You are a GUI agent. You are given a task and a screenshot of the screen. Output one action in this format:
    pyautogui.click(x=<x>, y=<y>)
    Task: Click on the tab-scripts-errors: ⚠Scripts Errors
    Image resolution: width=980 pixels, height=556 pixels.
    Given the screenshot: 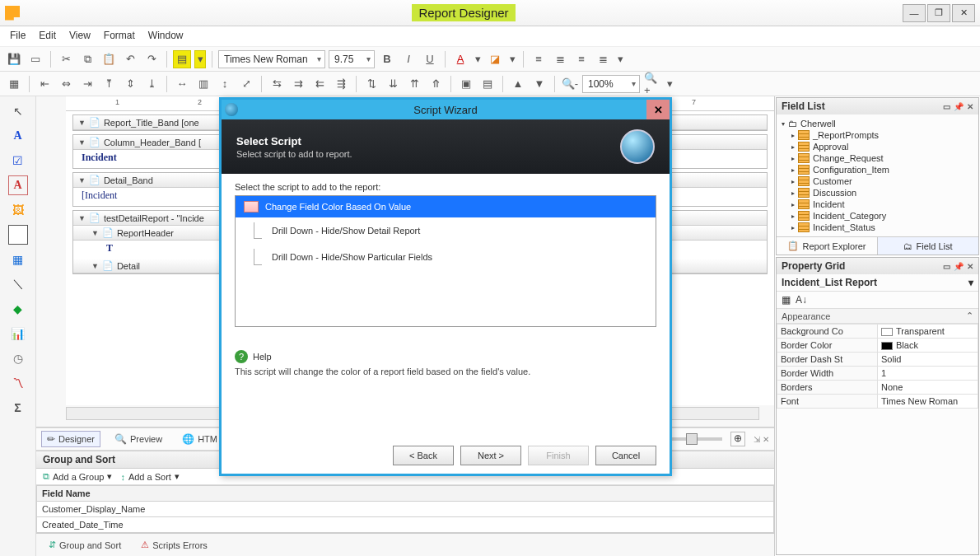 What is the action you would take?
    pyautogui.click(x=175, y=545)
    